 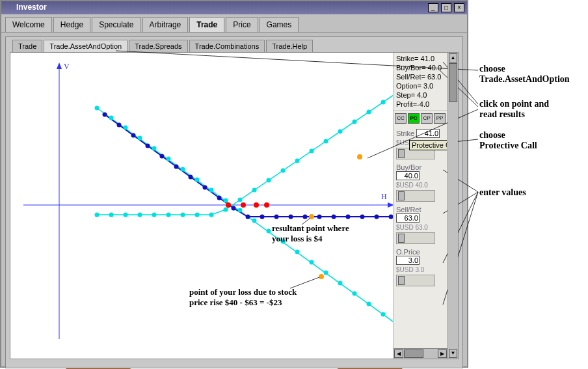 What do you see at coordinates (453, 58) in the screenshot?
I see `scroll-up-icon: ▲` at bounding box center [453, 58].